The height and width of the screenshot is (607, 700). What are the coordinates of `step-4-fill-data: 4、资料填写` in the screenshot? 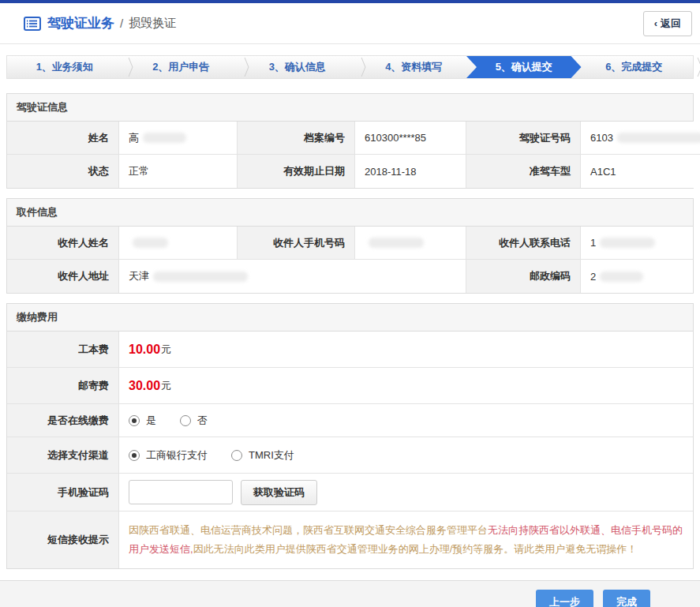 It's located at (414, 67).